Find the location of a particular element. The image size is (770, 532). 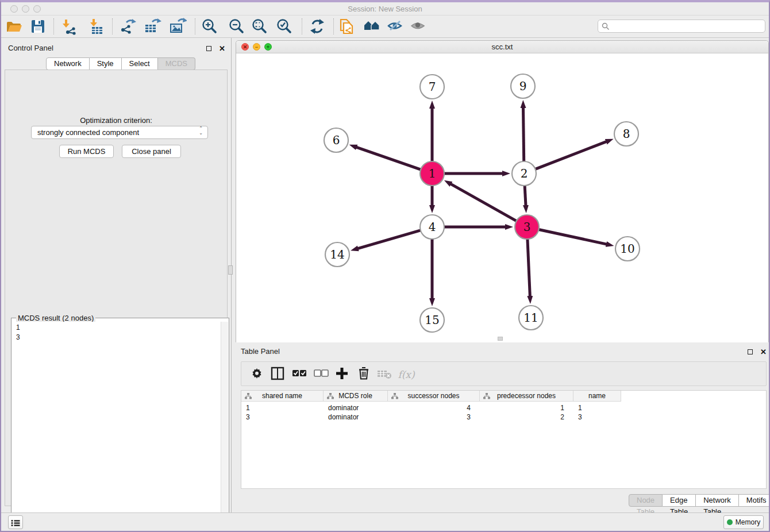

graph-node-2: 2 is located at coordinates (524, 174).